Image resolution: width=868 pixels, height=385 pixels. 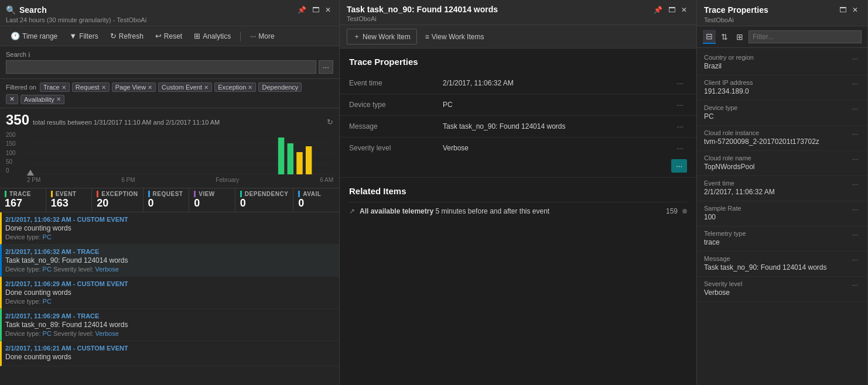 What do you see at coordinates (169, 293) in the screenshot?
I see `event-3-title: Done counting words` at bounding box center [169, 293].